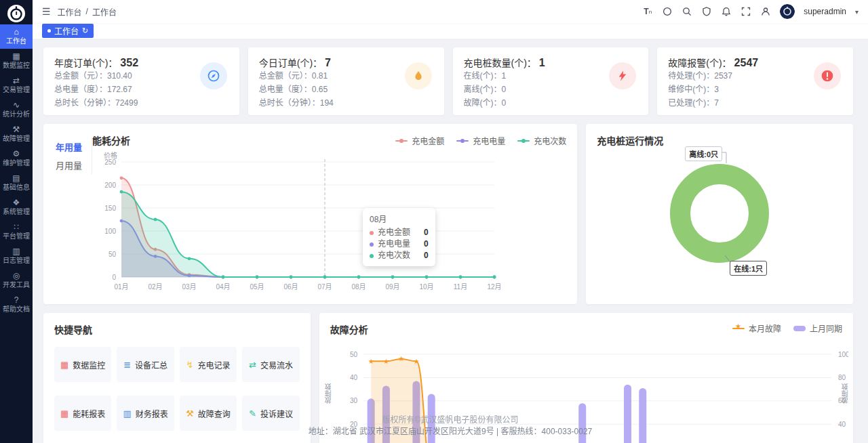 The width and height of the screenshot is (868, 443). I want to click on device-list-icon: ≣, so click(127, 364).